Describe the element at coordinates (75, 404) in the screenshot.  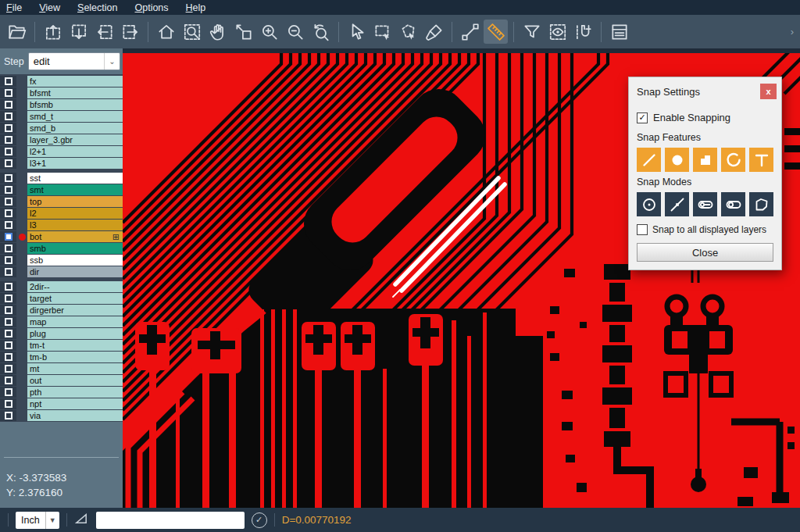
I see `layer-name: npt` at that location.